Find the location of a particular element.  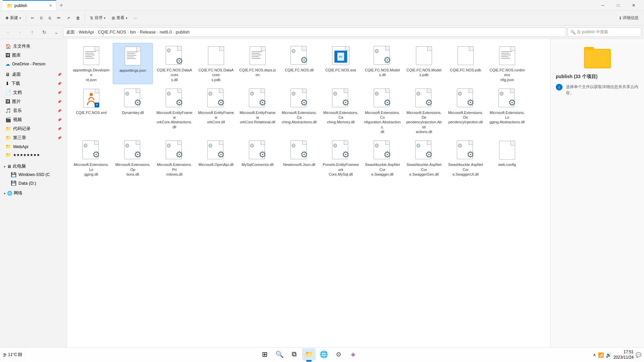

info-icon: i is located at coordinates (559, 87).